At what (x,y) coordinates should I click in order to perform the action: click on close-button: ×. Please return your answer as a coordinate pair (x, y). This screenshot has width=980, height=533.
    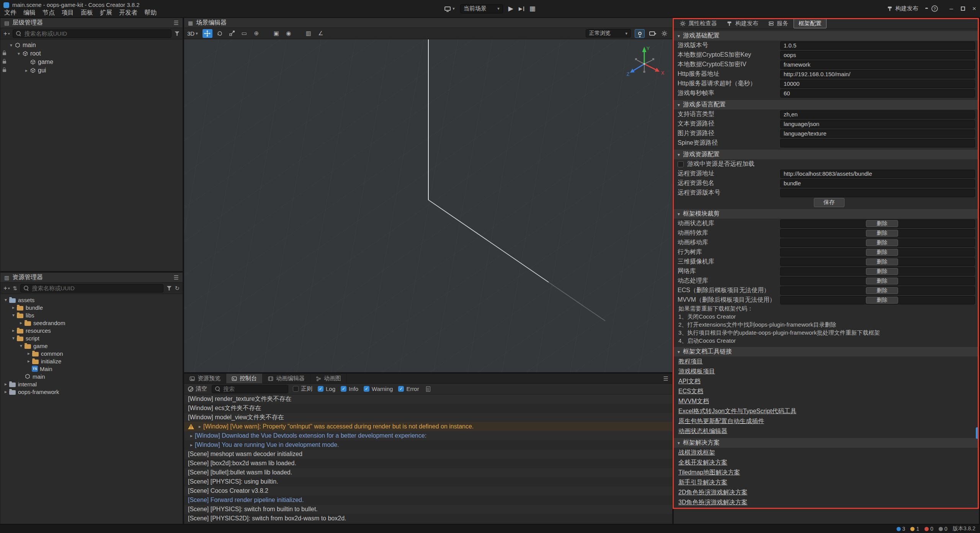
    Looking at the image, I should click on (974, 8).